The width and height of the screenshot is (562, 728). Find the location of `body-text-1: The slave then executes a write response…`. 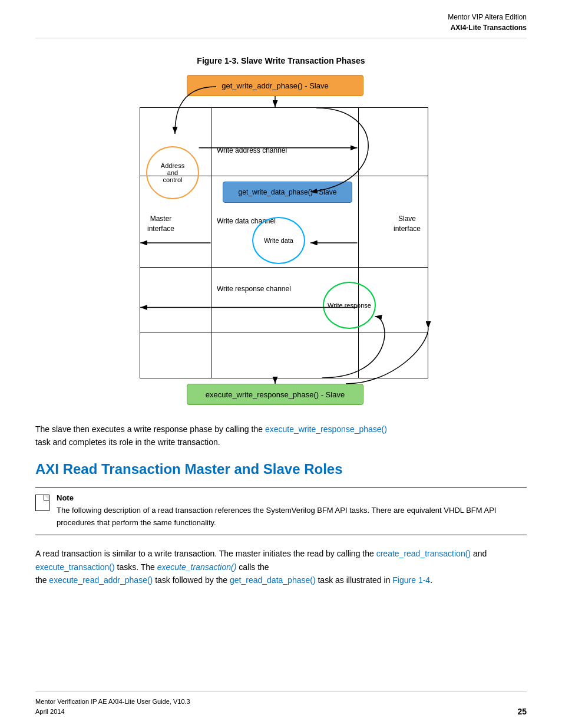

body-text-1: The slave then executes a write response… is located at coordinates (281, 436).